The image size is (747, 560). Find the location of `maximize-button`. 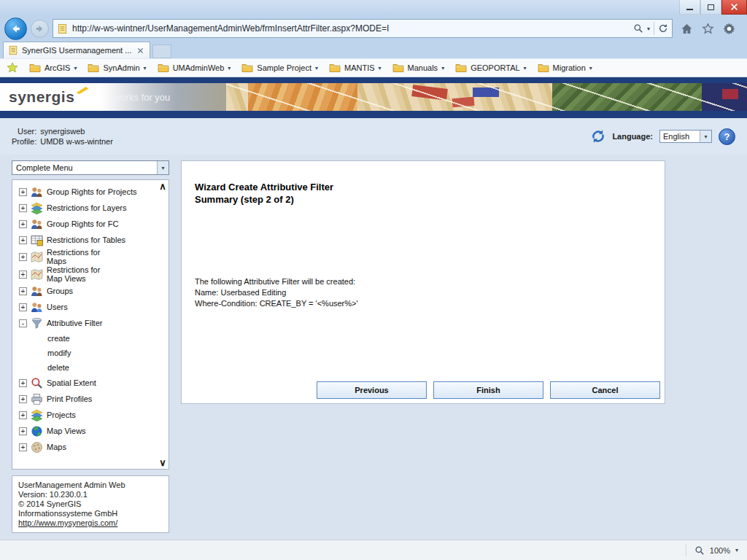

maximize-button is located at coordinates (711, 7).